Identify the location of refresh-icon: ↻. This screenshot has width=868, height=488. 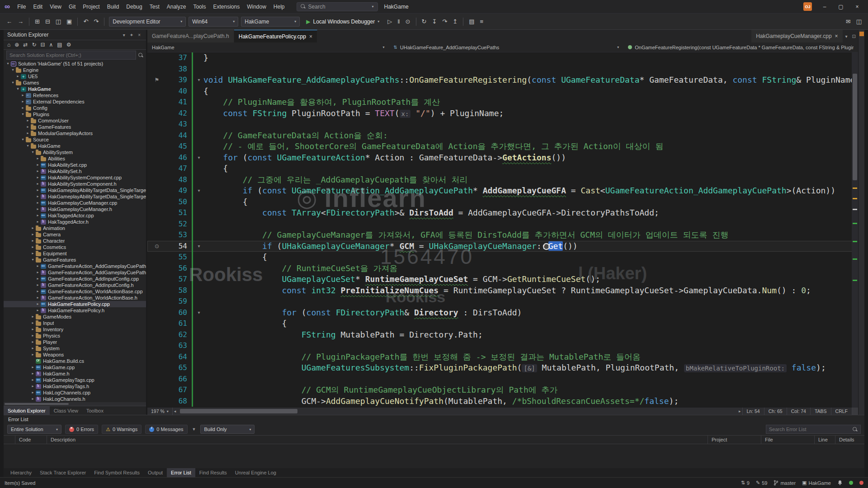
(34, 45).